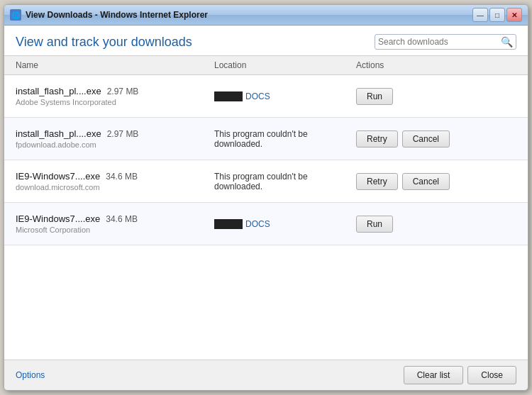 The width and height of the screenshot is (532, 395). What do you see at coordinates (261, 182) in the screenshot?
I see `error-text-3: This program couldn't be downloaded.` at bounding box center [261, 182].